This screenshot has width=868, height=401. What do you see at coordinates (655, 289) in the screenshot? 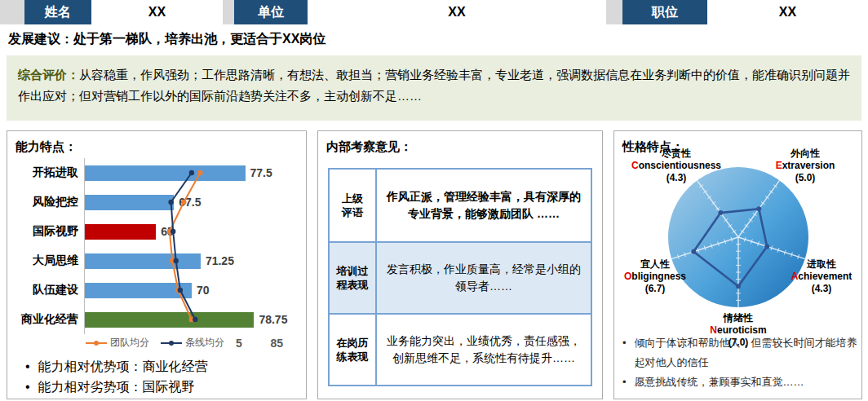
I see `radar-axis-value: (6.7)` at bounding box center [655, 289].